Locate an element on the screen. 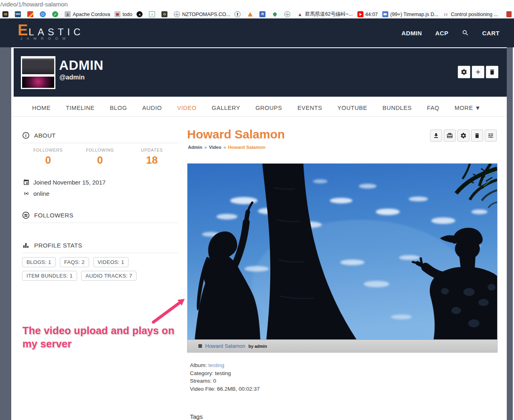 This screenshot has height=420, width=514. nav-tab: TIMELINE is located at coordinates (80, 108).